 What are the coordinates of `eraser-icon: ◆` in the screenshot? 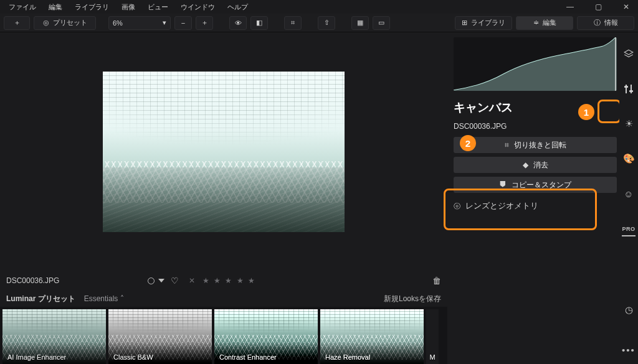 It's located at (526, 165).